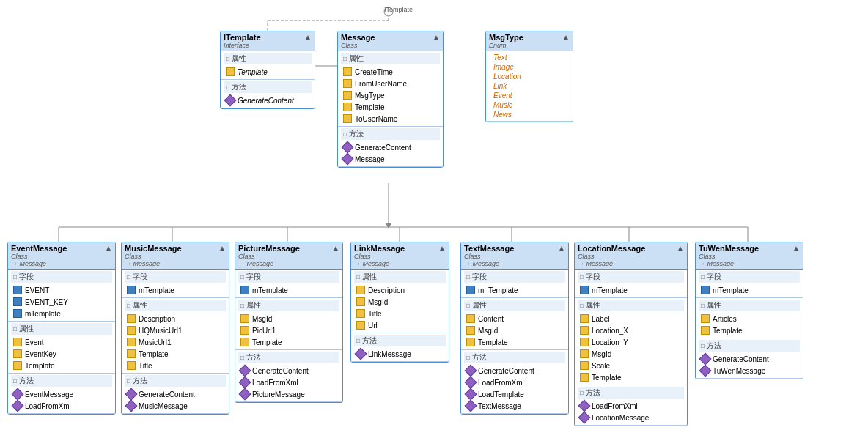 This screenshot has width=868, height=430. Describe the element at coordinates (62, 256) in the screenshot. I see `box-eventmessage-header: EventMessage Class → Message ▲` at that location.